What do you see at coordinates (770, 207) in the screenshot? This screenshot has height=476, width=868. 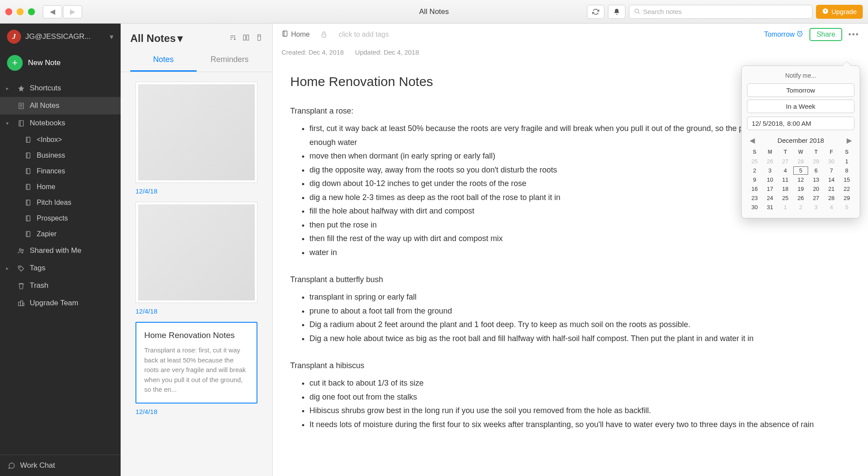 I see `calendar-day: 31` at bounding box center [770, 207].